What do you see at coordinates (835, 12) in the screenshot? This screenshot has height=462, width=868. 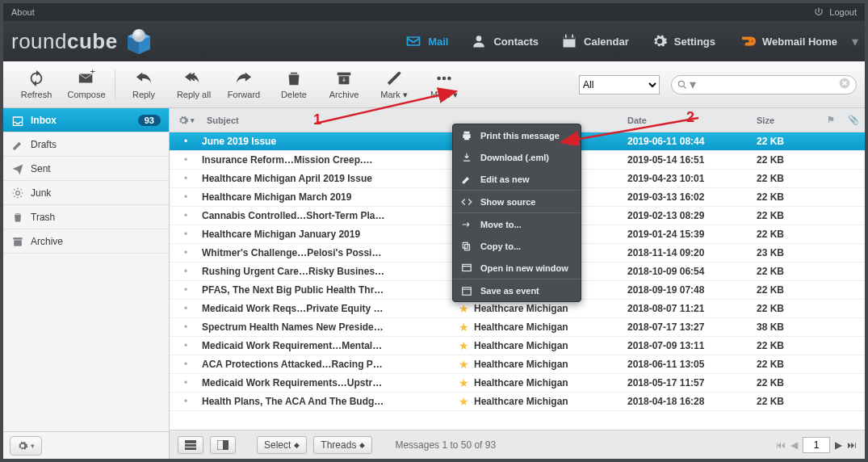 I see `logout-button: Logout` at bounding box center [835, 12].